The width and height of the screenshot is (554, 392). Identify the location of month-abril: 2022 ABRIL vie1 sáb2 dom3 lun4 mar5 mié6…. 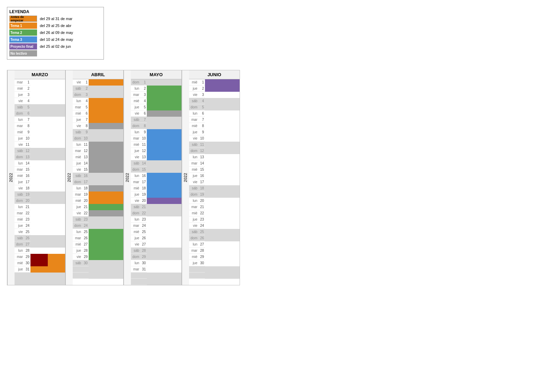
(94, 178).